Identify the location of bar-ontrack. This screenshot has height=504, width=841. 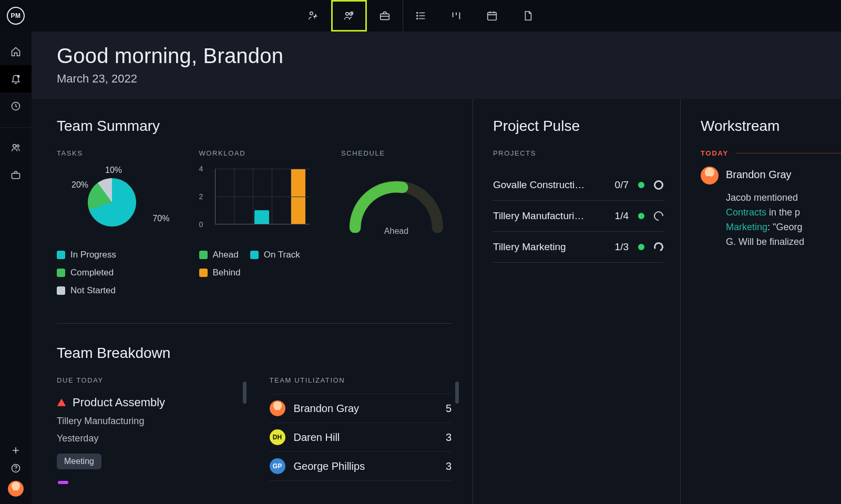
(262, 217).